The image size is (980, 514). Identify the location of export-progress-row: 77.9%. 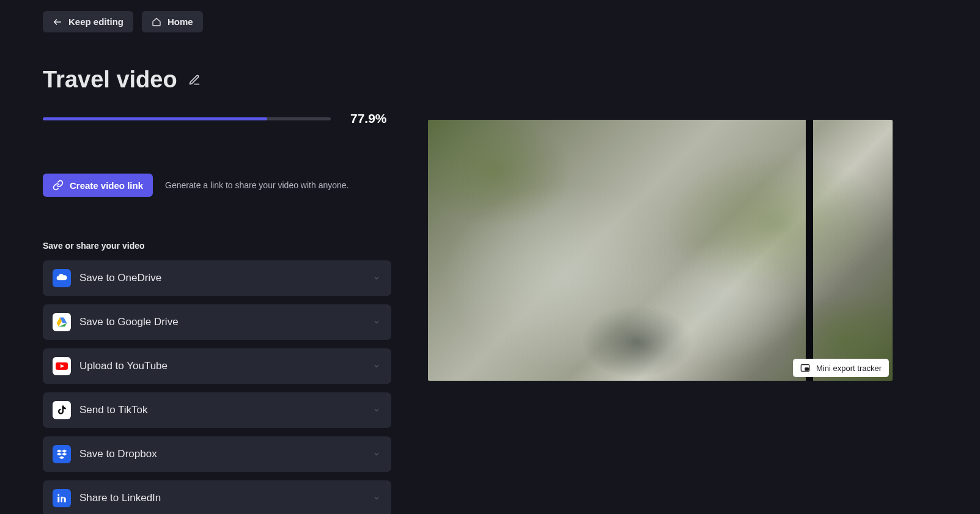
(217, 119).